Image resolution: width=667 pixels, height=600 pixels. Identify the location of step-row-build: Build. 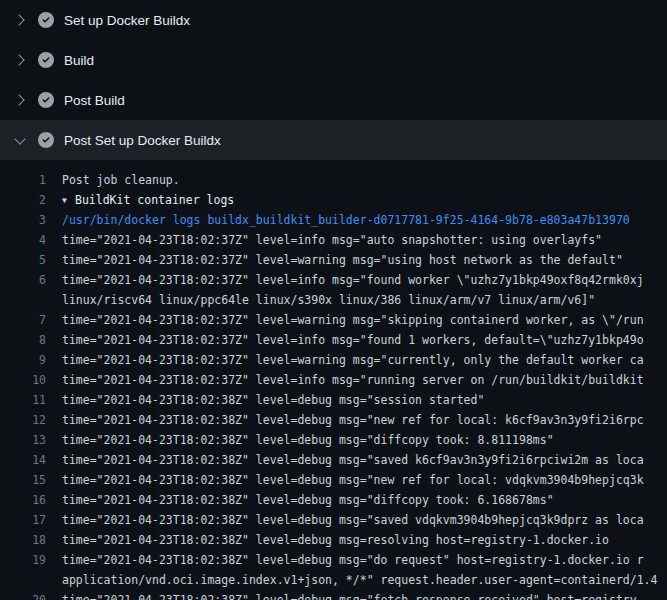
(334, 60).